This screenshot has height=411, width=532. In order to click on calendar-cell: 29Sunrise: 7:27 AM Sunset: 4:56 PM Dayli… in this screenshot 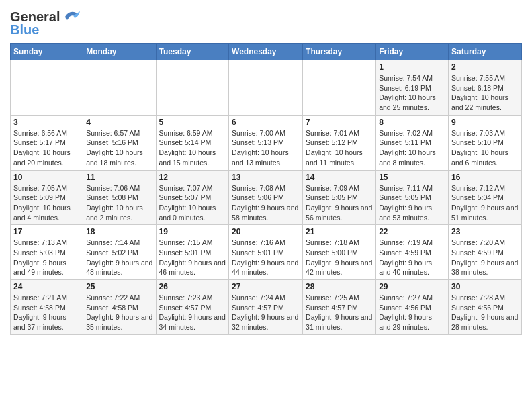, I will do `click(412, 308)`.